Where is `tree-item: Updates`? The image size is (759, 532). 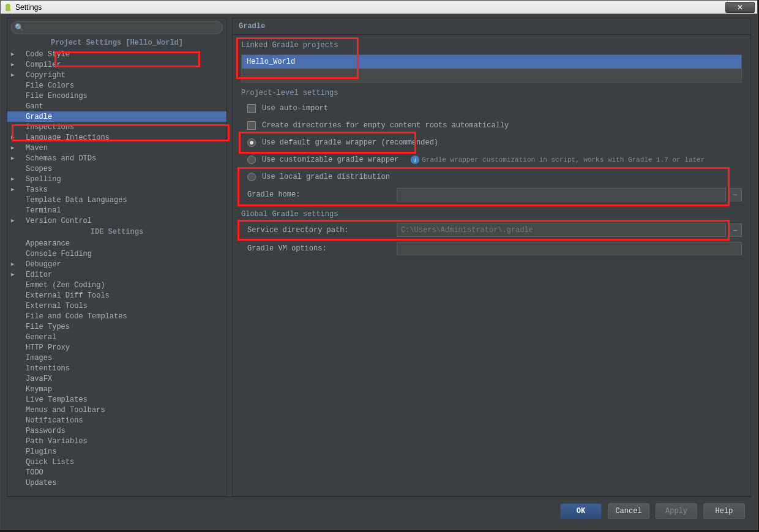 tree-item: Updates is located at coordinates (117, 482).